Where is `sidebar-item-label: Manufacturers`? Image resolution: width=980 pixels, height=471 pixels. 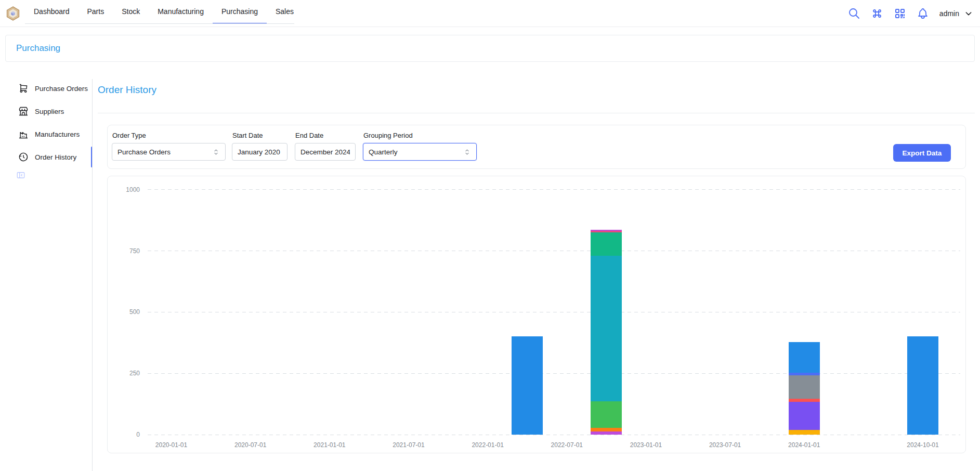 sidebar-item-label: Manufacturers is located at coordinates (57, 134).